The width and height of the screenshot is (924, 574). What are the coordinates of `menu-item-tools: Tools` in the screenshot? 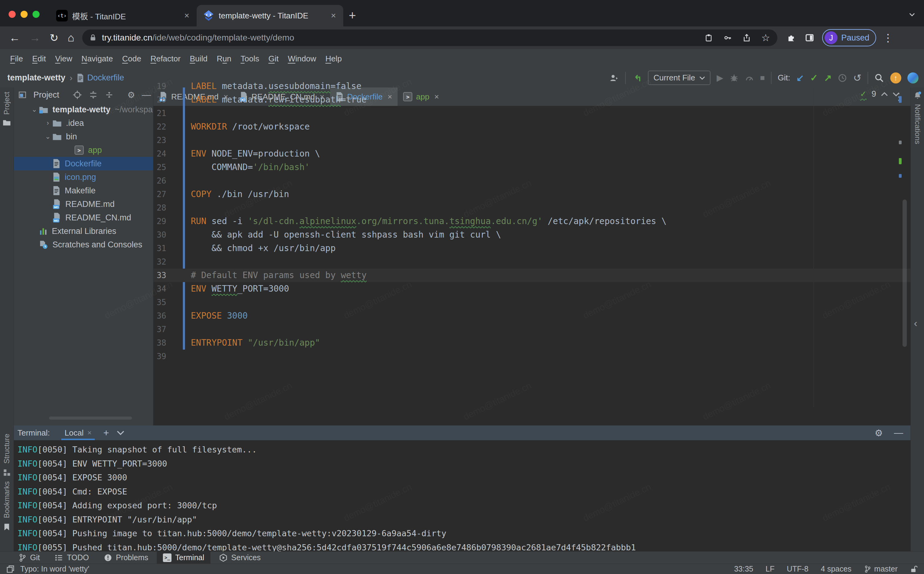 It's located at (250, 58).